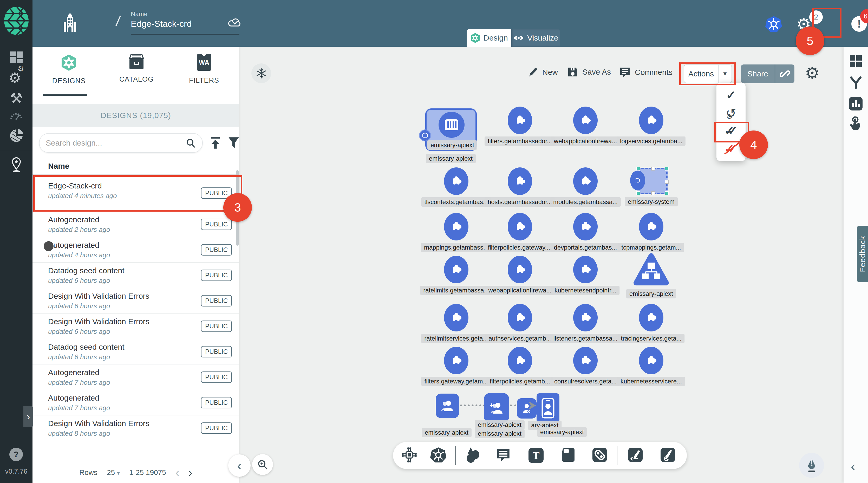 The image size is (868, 483). Describe the element at coordinates (774, 24) in the screenshot. I see `kubernetes-context-icon` at that location.